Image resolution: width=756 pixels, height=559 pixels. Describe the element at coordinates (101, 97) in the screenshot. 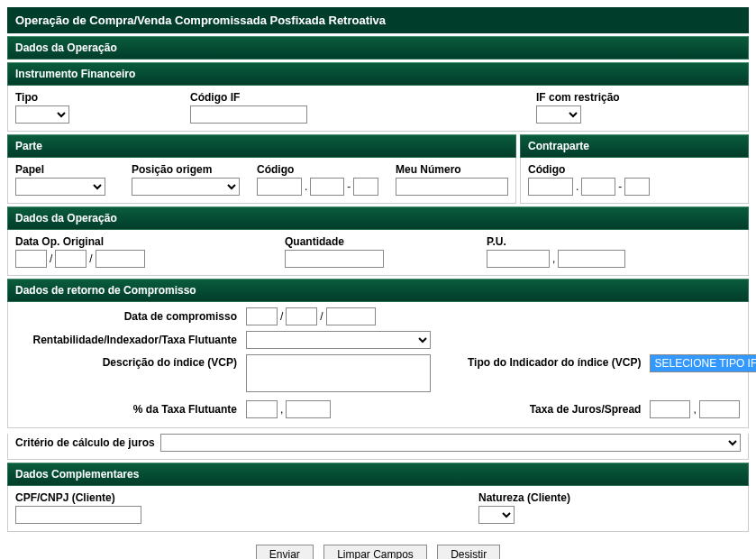

I see `tipo-label: Tipo` at that location.